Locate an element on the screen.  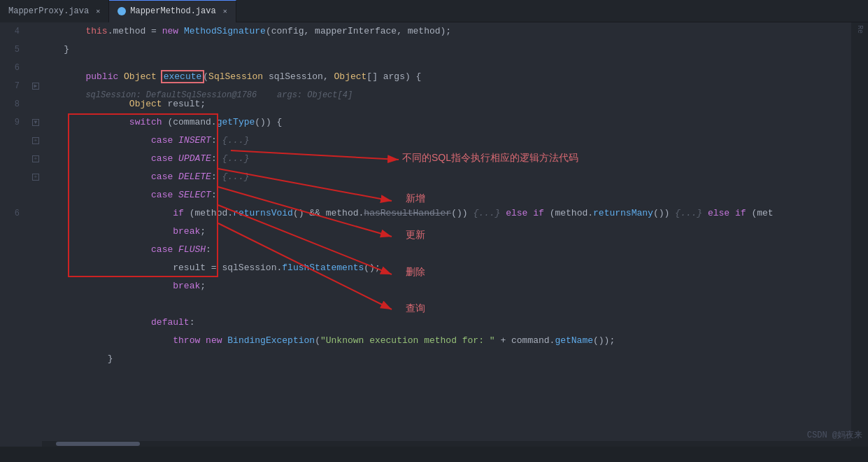
tab-bar: MapperProxy.java ✕ MapperMethod.java ✕ is located at coordinates (434, 11).